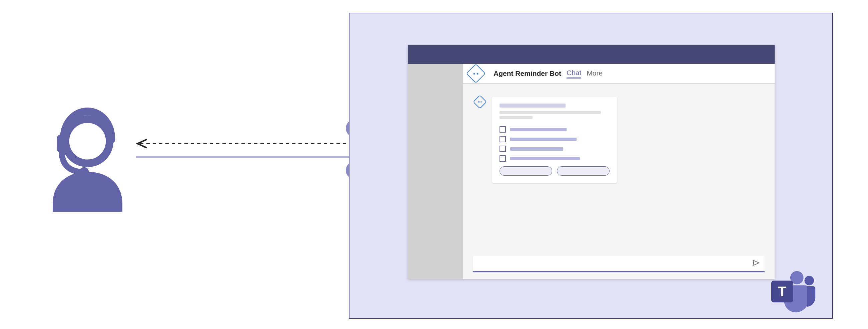 This screenshot has width=868, height=329. Describe the element at coordinates (574, 74) in the screenshot. I see `tab-chat: Chat` at that location.